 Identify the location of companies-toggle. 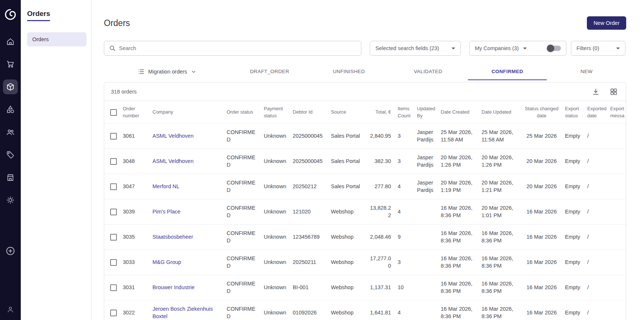
(554, 48).